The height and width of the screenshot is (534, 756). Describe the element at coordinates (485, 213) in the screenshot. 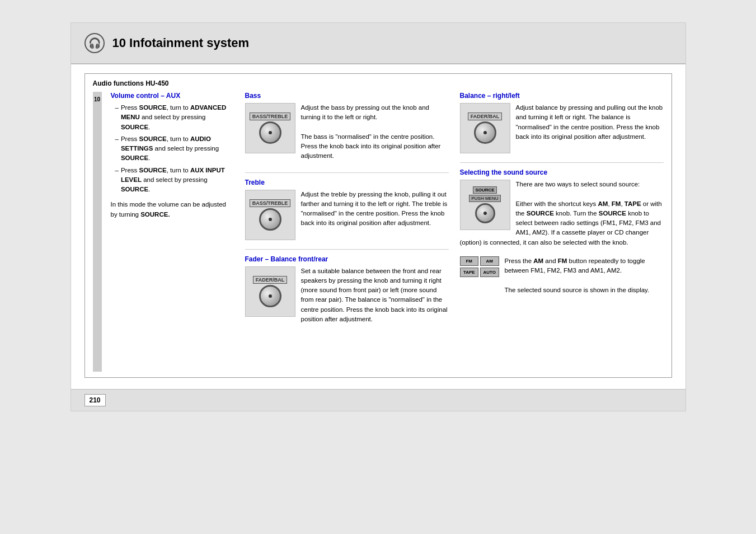

I see `source-knob` at that location.